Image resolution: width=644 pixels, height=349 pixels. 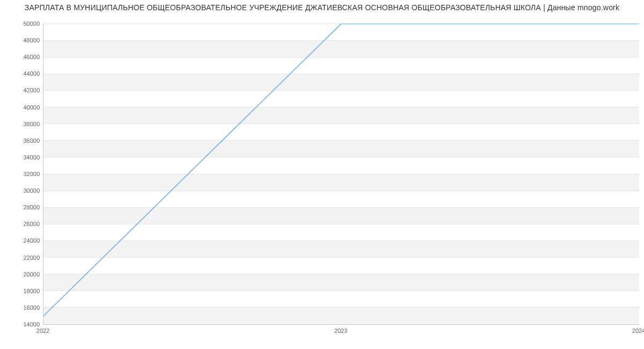 What do you see at coordinates (341, 331) in the screenshot?
I see `x-tick-label: 2023` at bounding box center [341, 331].